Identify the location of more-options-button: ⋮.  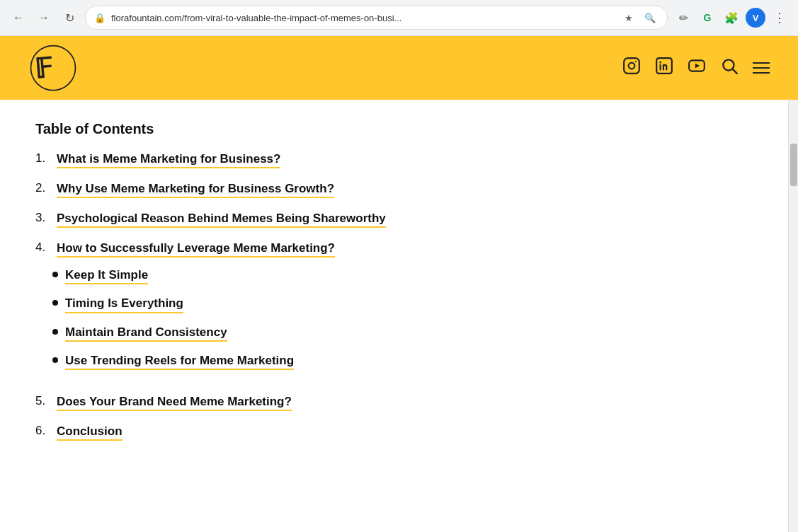
(780, 18).